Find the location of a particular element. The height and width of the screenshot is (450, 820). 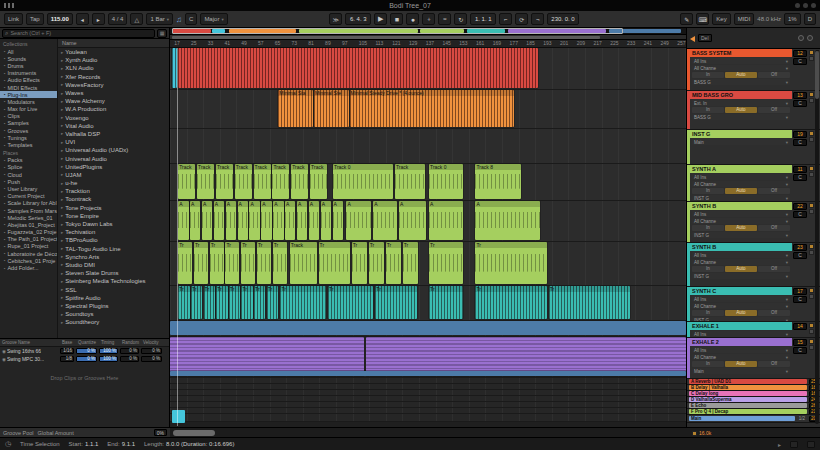

monitor-in-button: In is located at coordinates (708, 110).